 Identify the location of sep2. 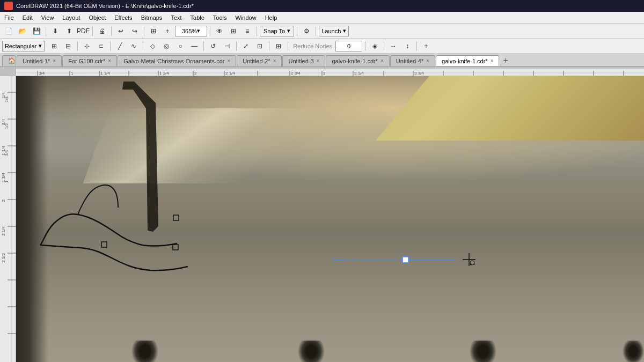
(92, 31).